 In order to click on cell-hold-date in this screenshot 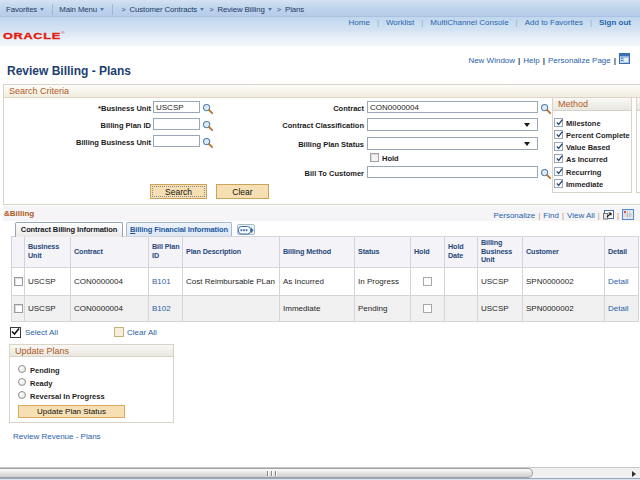, I will do `click(462, 308)`.